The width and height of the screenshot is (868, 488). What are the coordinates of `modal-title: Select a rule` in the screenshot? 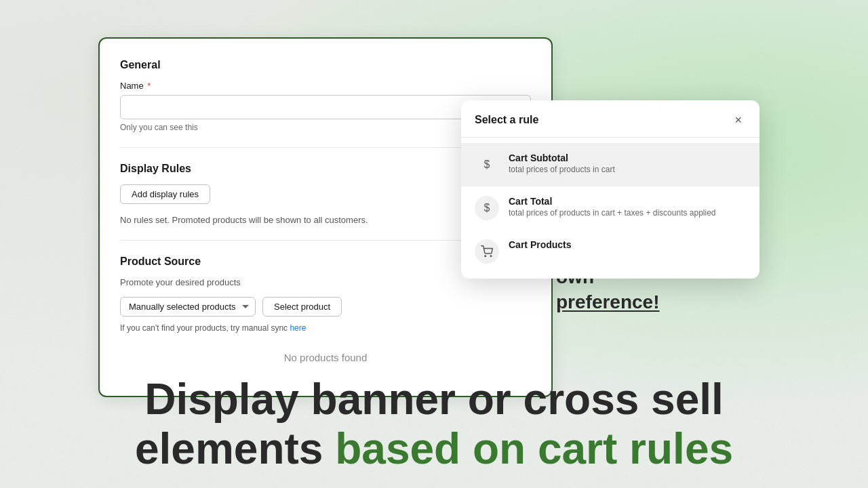 It's located at (507, 120).